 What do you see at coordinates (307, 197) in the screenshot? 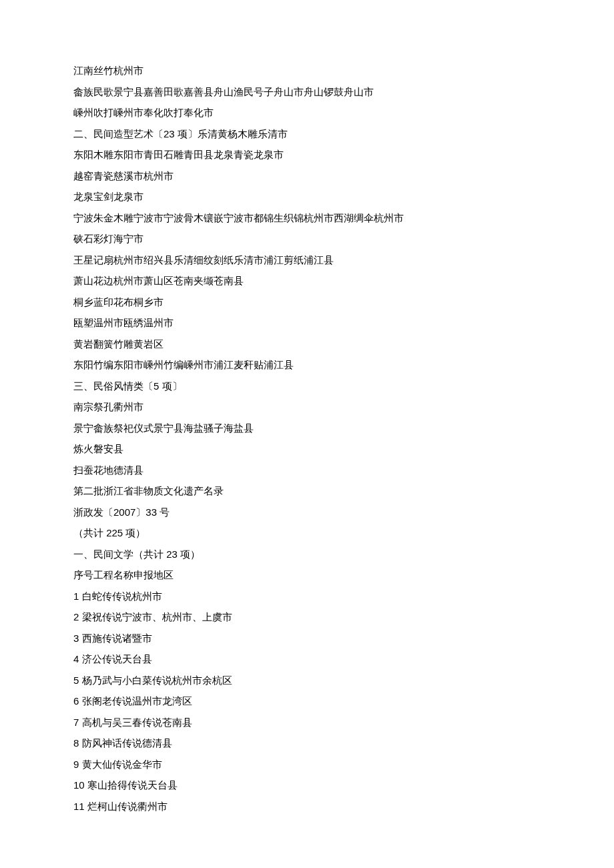
I see `text-line: 龙泉宝剑龙泉市` at bounding box center [307, 197].